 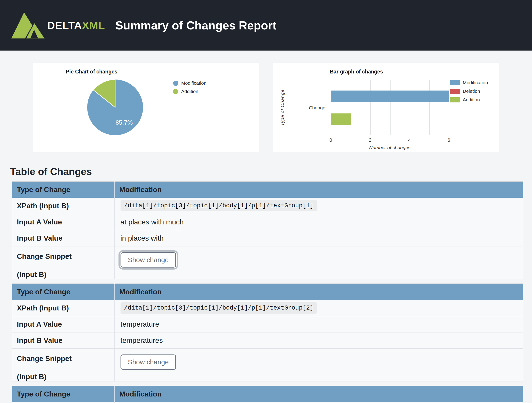 What do you see at coordinates (390, 96) in the screenshot?
I see `bar-modification` at bounding box center [390, 96].